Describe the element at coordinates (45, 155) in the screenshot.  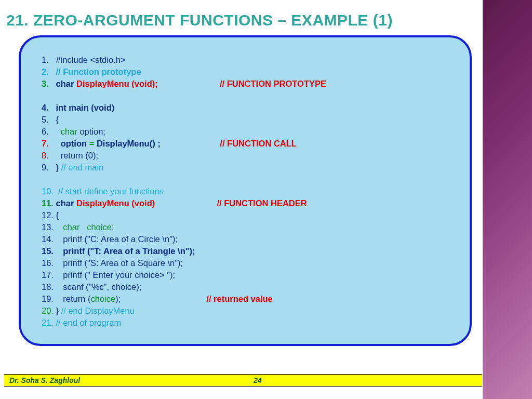
I see `line-num: 8.` at that location.